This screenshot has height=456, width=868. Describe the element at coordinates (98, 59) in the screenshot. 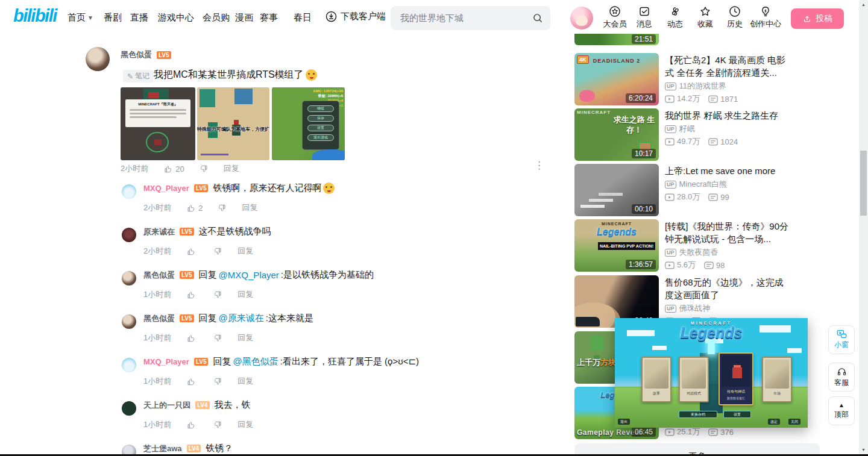

I see `comment-avatar` at that location.